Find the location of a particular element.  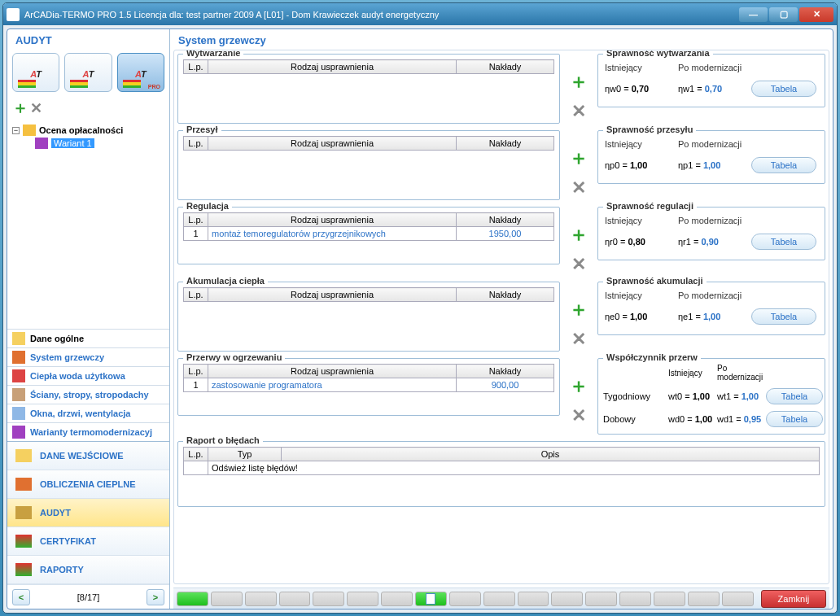

section-regulacja: Regulacja L.p.Rodzaj usprawnieniaNakłady… is located at coordinates (369, 236).